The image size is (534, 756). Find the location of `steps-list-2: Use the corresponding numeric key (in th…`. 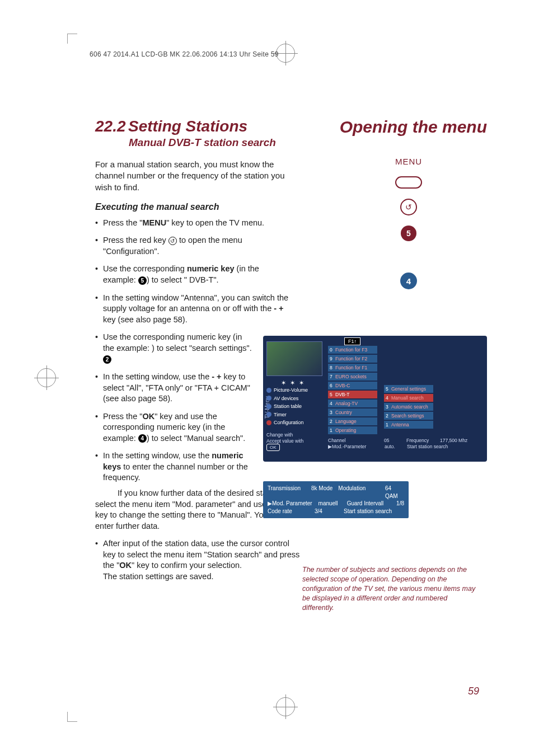

steps-list-2: Use the corresponding numeric key (in th… is located at coordinates (174, 407).